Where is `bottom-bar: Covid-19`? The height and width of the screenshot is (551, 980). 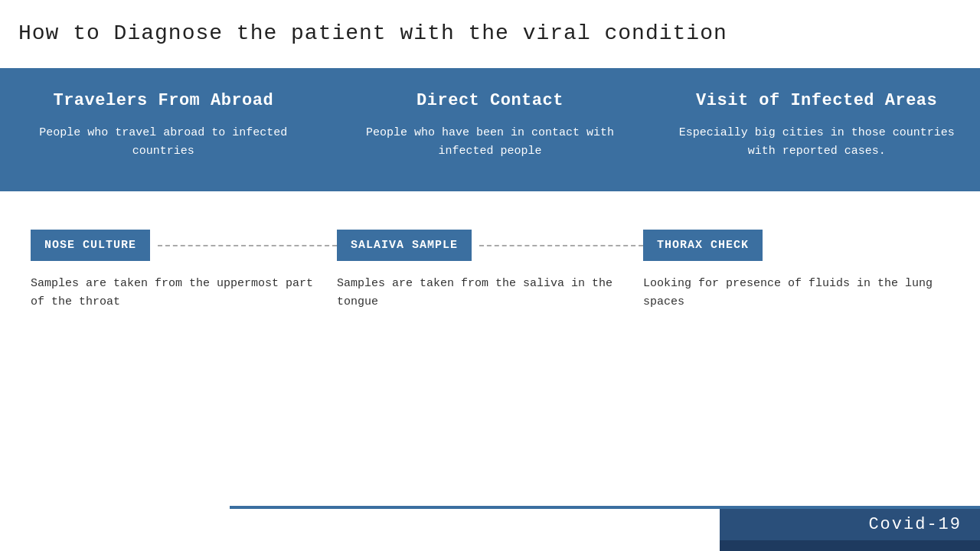 bottom-bar: Covid-19 is located at coordinates (490, 528).